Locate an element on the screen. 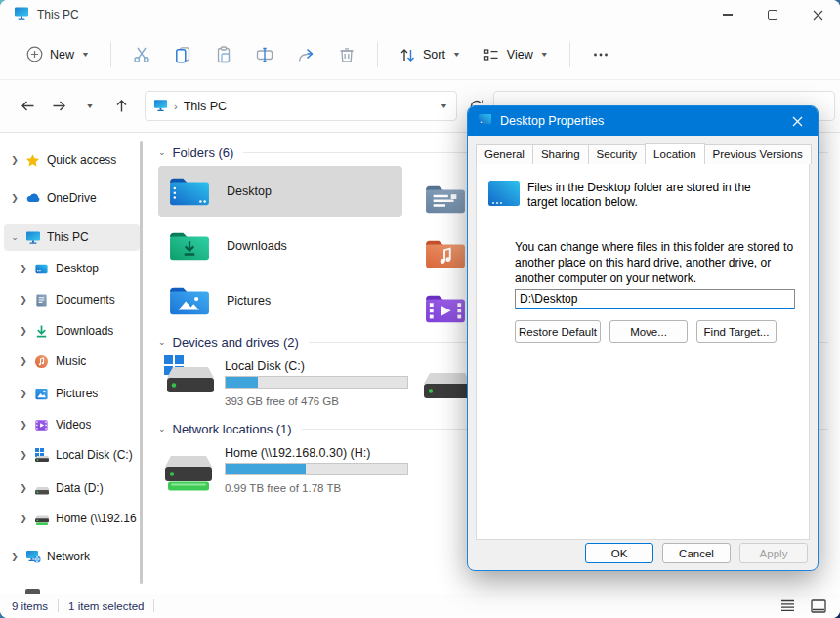  maximize-button is located at coordinates (773, 15).